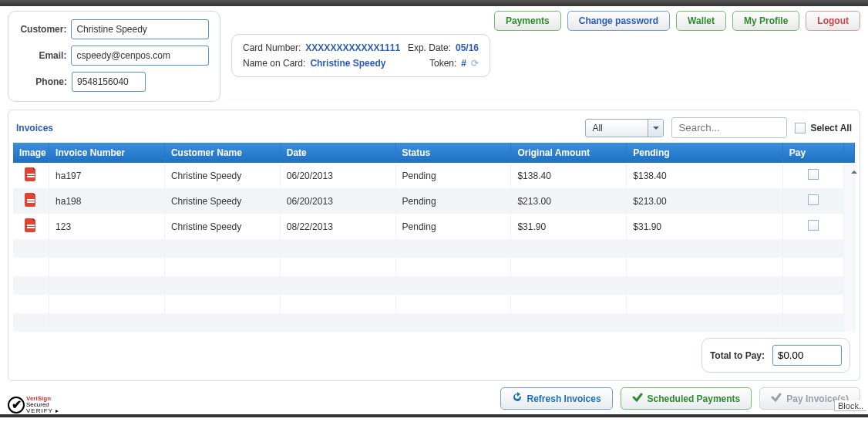 This screenshot has height=422, width=868. I want to click on col-customer: Customer Name, so click(222, 153).